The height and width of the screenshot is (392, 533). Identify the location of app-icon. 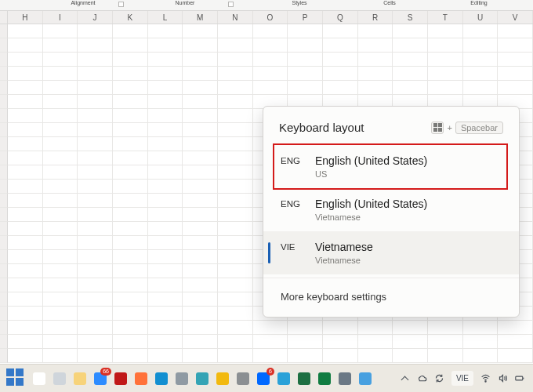
(304, 379).